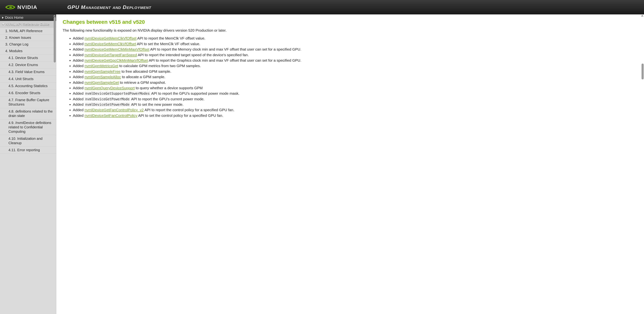  What do you see at coordinates (355, 93) in the screenshot?
I see `change-item: Added nvmlDeviceGetSupportedPowerModes A…` at bounding box center [355, 93].